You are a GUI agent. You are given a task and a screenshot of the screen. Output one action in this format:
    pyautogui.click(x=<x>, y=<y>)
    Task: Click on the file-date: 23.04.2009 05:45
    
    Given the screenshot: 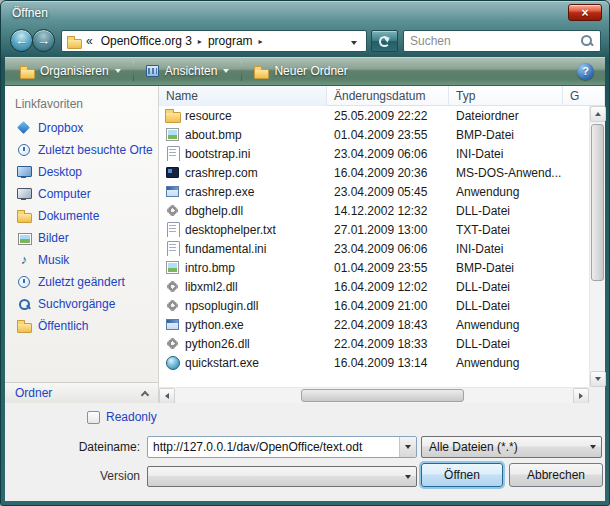 What is the action you would take?
    pyautogui.click(x=388, y=192)
    